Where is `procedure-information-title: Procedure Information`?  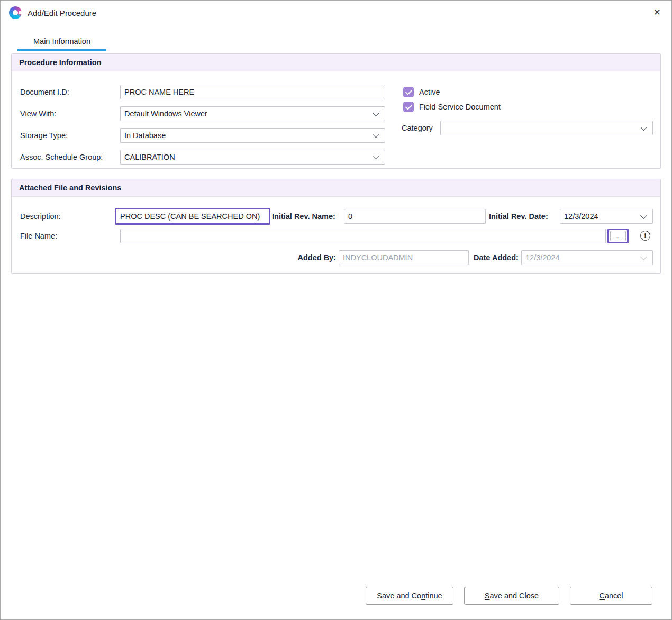
procedure-information-title: Procedure Information is located at coordinates (336, 62).